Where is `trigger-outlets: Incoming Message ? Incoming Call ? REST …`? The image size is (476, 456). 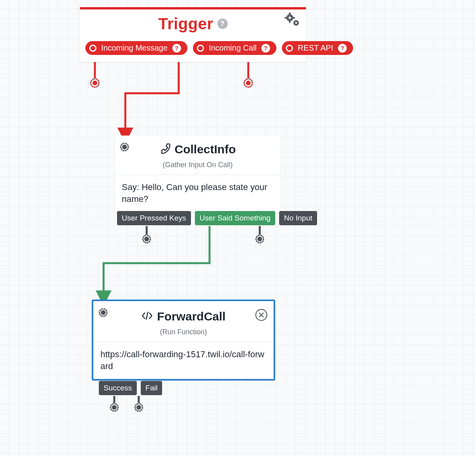
trigger-outlets: Incoming Message ? Incoming Call ? REST … is located at coordinates (193, 50).